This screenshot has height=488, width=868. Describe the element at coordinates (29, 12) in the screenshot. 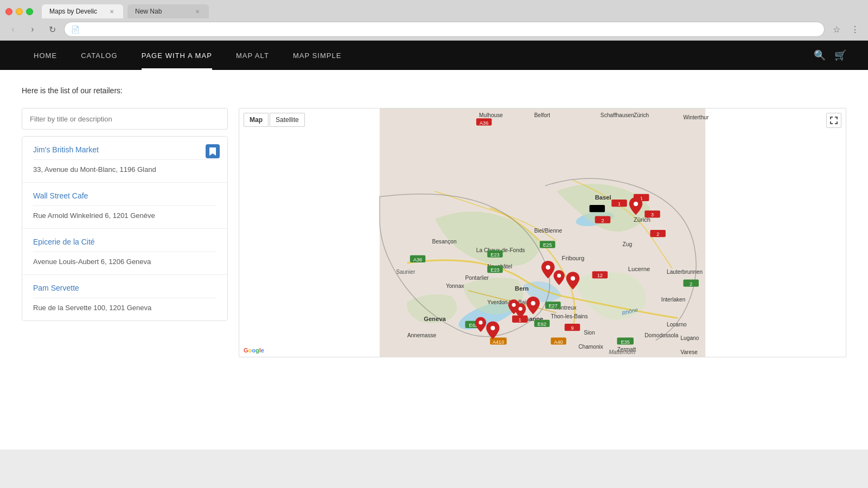

I see `maximize-window-button` at that location.